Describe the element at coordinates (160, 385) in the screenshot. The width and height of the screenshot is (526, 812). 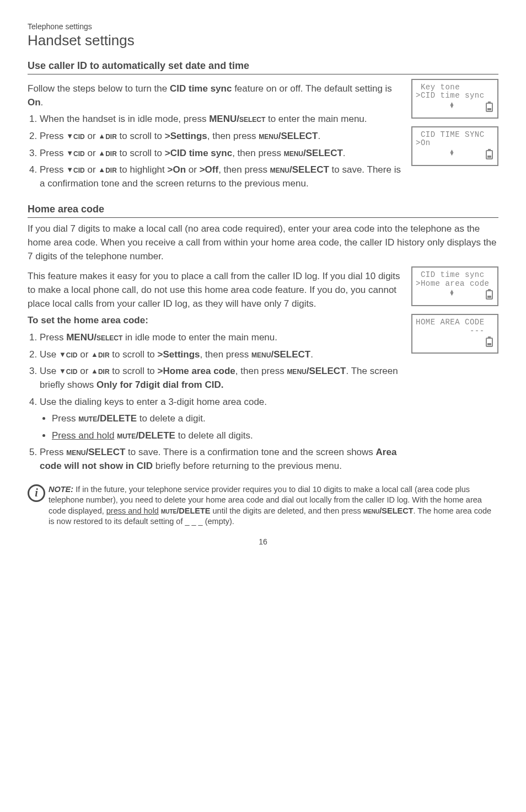
I see `text-bold: Only for 7digit dial from CID.` at that location.